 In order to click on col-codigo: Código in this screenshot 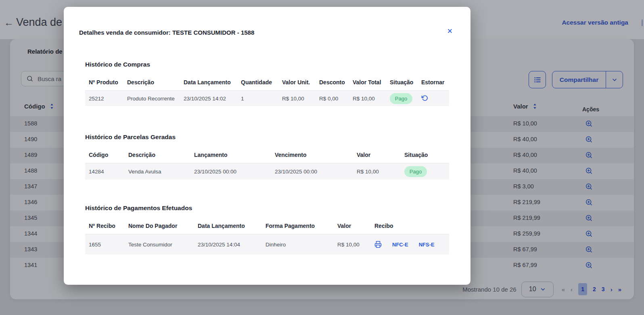, I will do `click(105, 155)`.